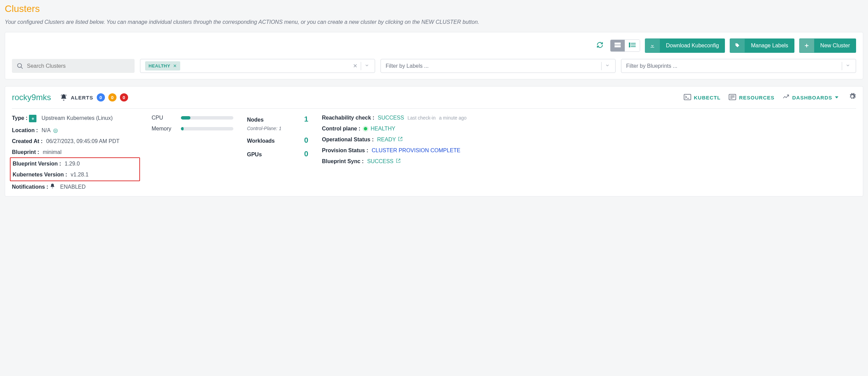  Describe the element at coordinates (112, 97) in the screenshot. I see `alerts-warn-pill: 0` at that location.